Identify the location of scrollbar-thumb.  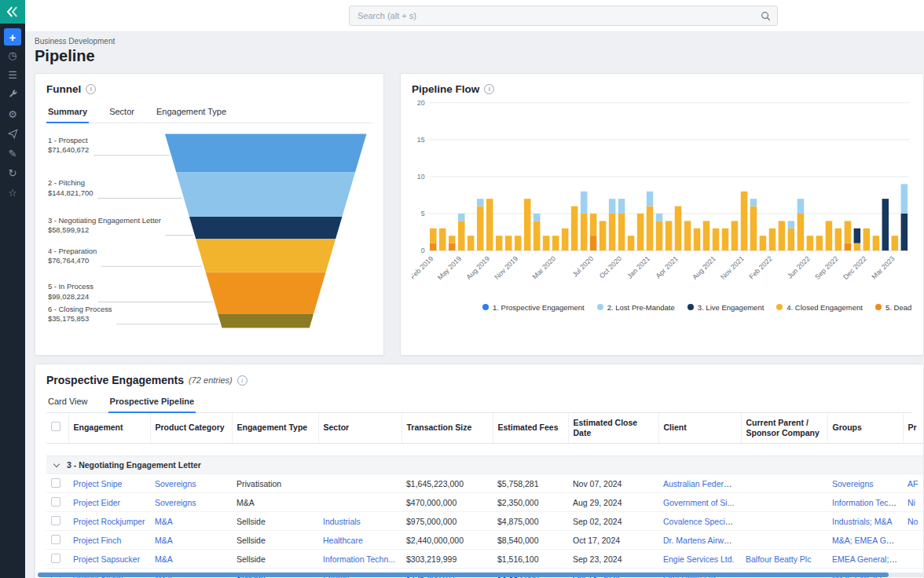
(464, 575).